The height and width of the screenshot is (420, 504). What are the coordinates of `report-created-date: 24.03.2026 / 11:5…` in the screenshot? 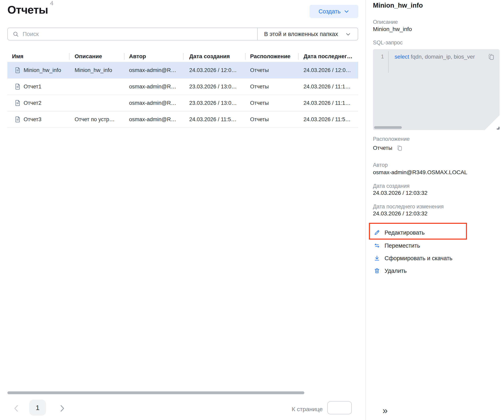 It's located at (217, 119).